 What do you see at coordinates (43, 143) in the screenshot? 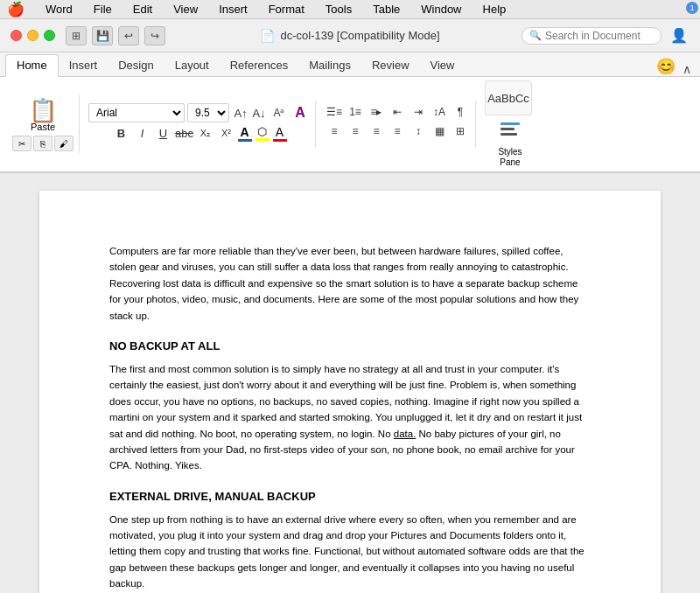
I see `copy-button: ⎘` at bounding box center [43, 143].